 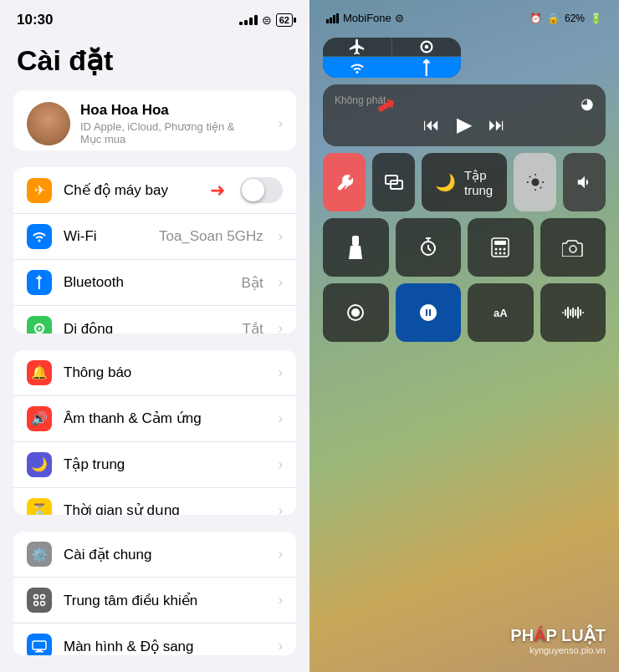 What do you see at coordinates (281, 327) in the screenshot?
I see `cellular-chevron: ›` at bounding box center [281, 327].